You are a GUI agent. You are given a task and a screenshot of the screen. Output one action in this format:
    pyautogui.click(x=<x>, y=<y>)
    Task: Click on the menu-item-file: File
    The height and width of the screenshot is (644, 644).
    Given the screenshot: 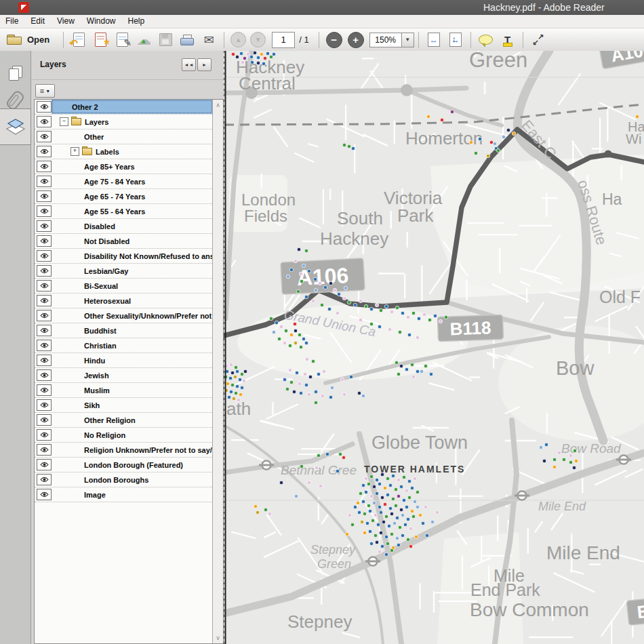 What is the action you would take?
    pyautogui.click(x=12, y=22)
    